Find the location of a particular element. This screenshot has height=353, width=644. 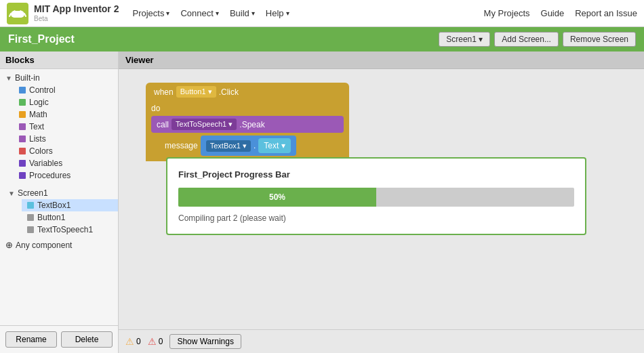

sidebar-item-button1: Button1 is located at coordinates (70, 217).